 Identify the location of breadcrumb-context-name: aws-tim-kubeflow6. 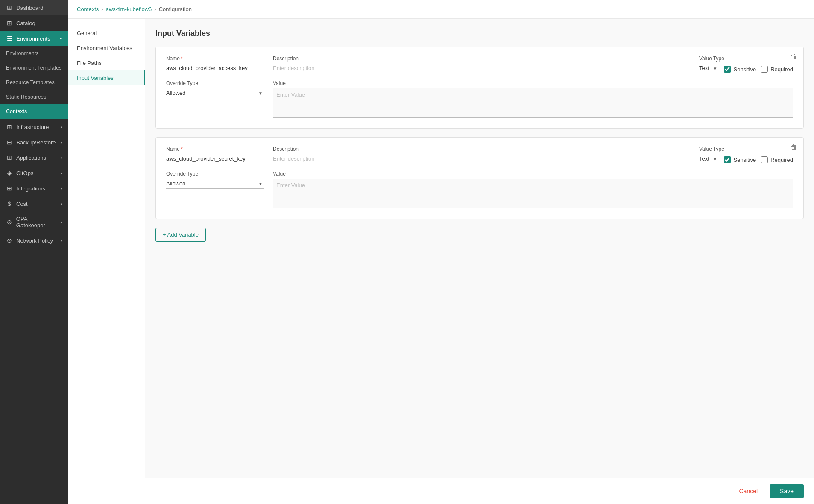
(129, 9).